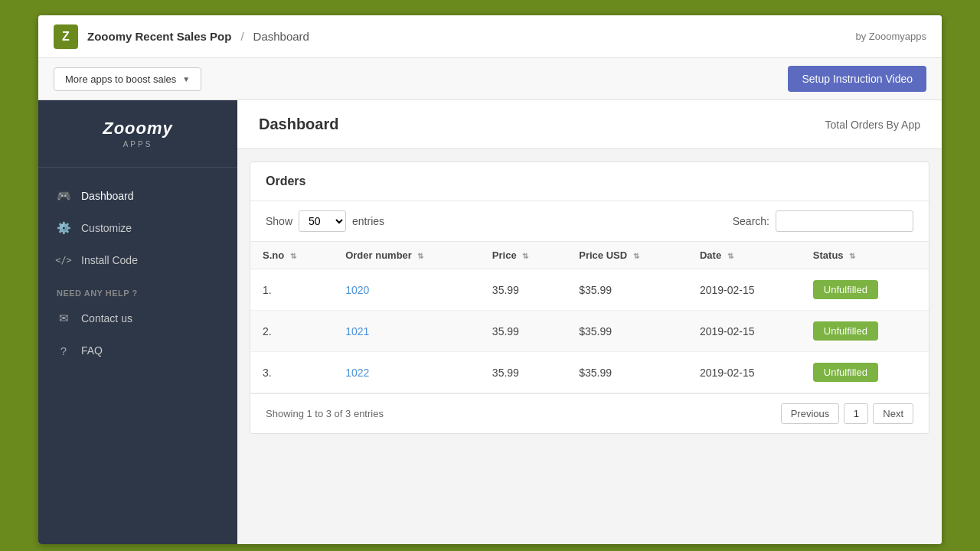 The height and width of the screenshot is (551, 980). I want to click on faq-icon: ?, so click(64, 350).